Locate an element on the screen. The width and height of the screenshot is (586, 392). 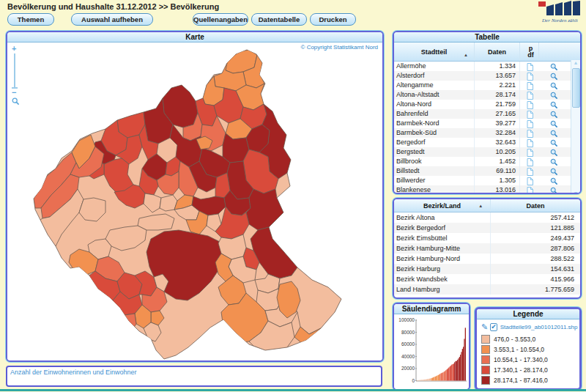
table-row: Bahrenfeld27.165 is located at coordinates (487, 114).